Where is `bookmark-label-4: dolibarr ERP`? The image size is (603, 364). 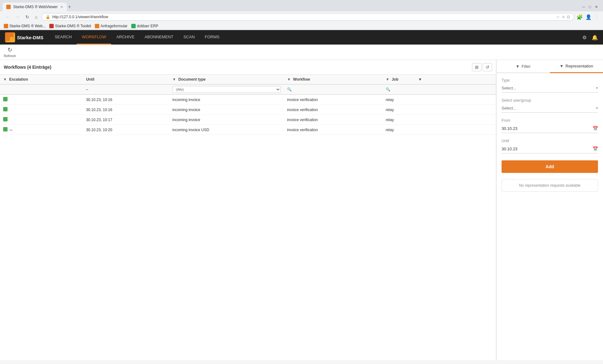 bookmark-label-4: dolibarr ERP is located at coordinates (148, 26).